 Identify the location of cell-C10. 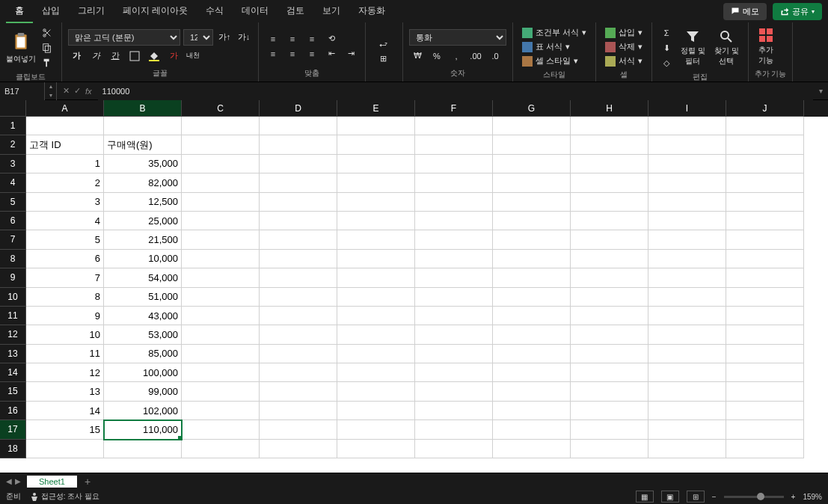
(221, 298).